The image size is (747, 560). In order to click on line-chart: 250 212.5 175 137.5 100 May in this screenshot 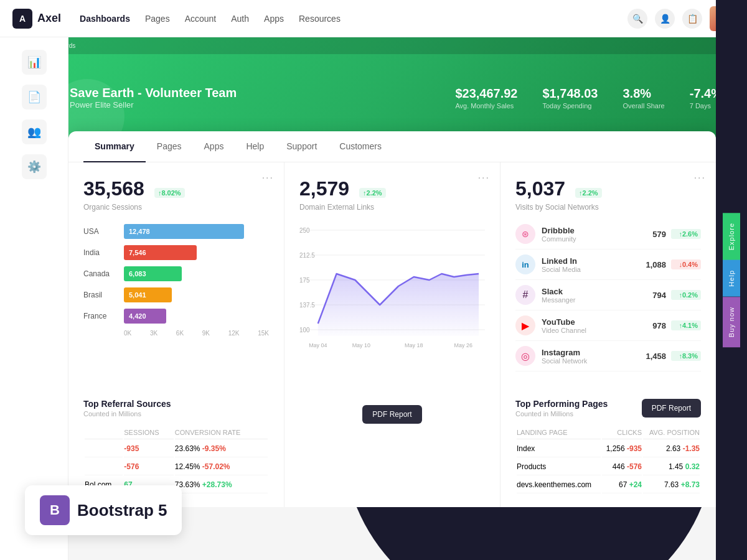, I will do `click(392, 286)`.